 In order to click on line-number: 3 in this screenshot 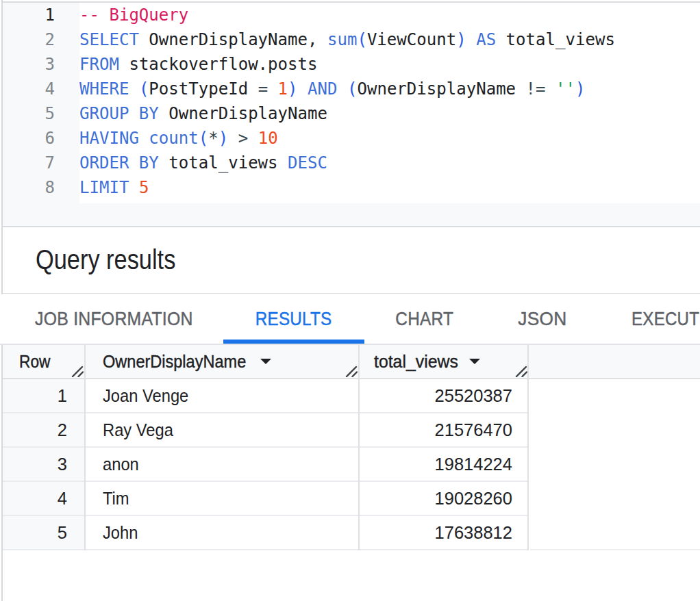, I will do `click(29, 64)`.